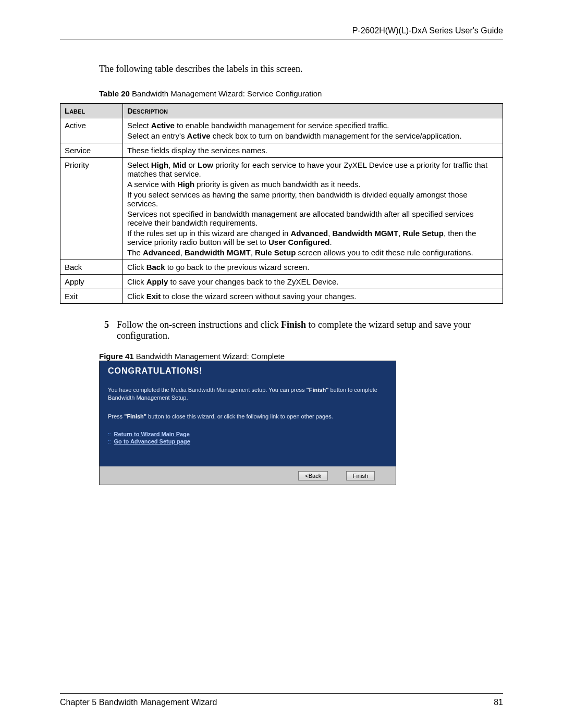 This screenshot has width=563, height=728. I want to click on page-header: P-2602H(W)(L)-DxA Series User's Guide, so click(282, 33).